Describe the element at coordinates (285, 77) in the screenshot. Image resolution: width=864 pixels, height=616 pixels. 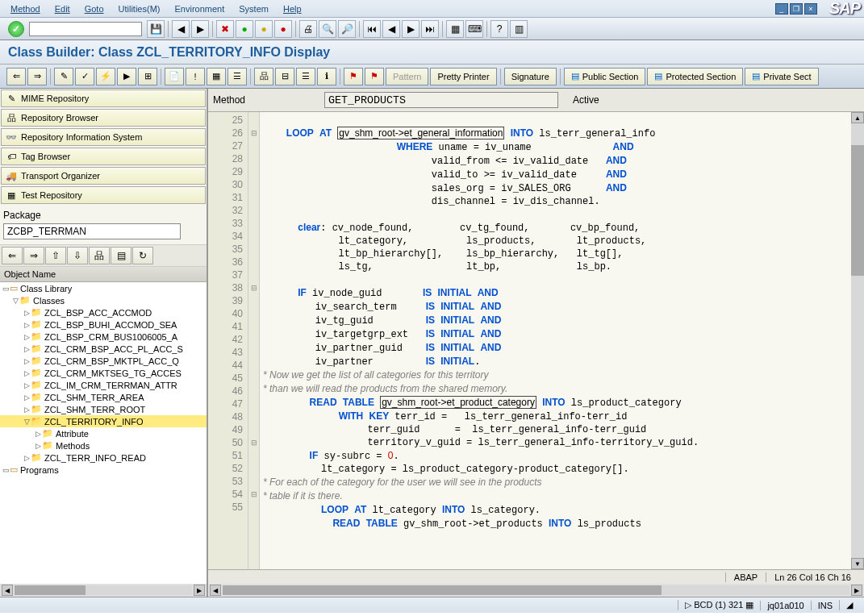
I see `overview-button: ⊟` at that location.